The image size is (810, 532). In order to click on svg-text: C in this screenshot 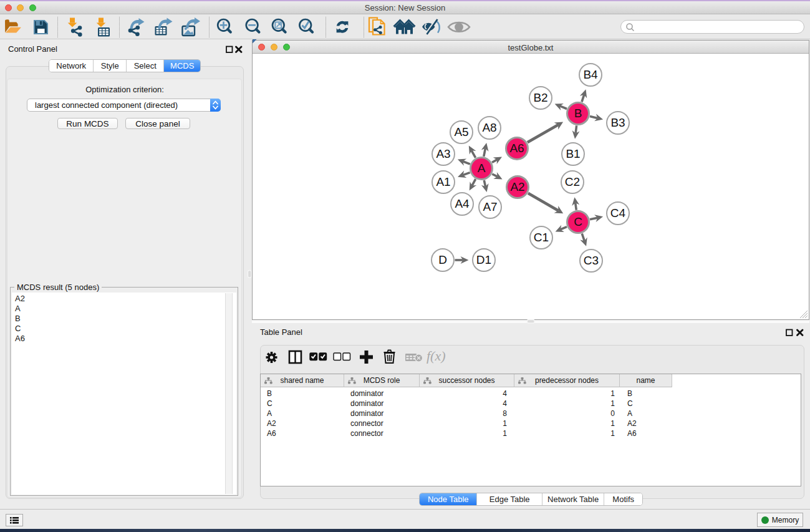, I will do `click(578, 222)`.